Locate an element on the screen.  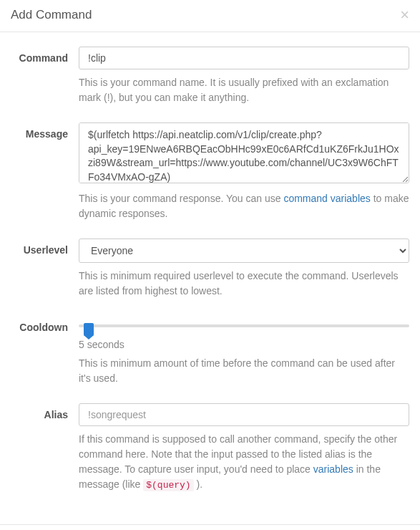
modal-title: Add Command is located at coordinates (52, 15).